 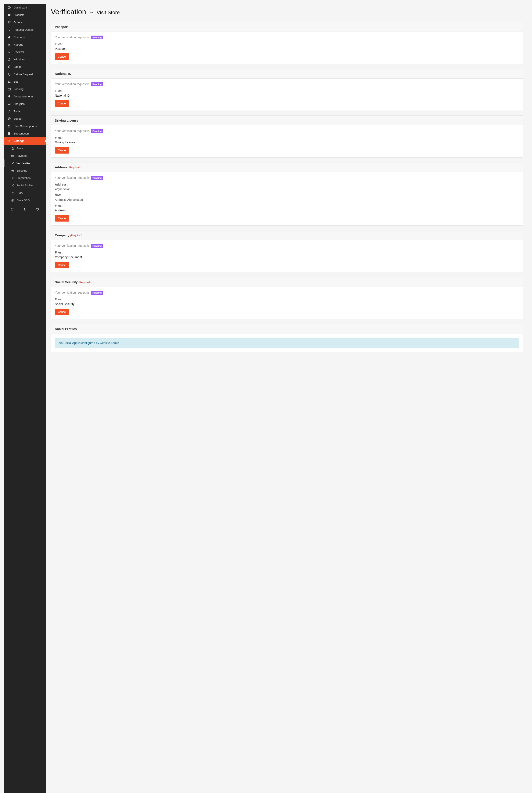 What do you see at coordinates (24, 178) in the screenshot?
I see `submenu-item-label: ShipStation` at bounding box center [24, 178].